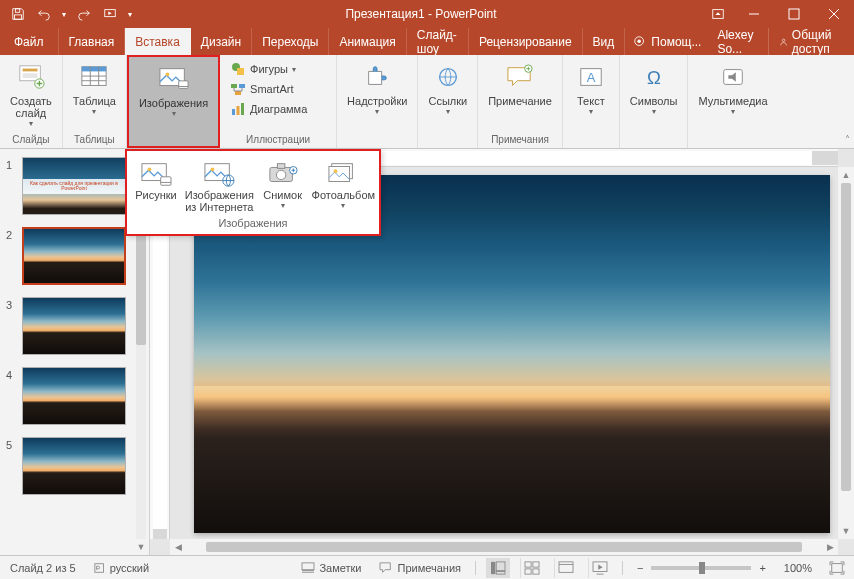  Describe the element at coordinates (846, 531) in the screenshot. I see `scroll-down-icon: ▼` at that location.